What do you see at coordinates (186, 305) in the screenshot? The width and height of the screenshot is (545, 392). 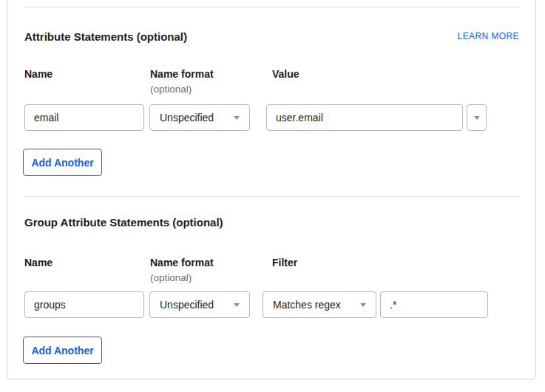 I see `group-name-format-selected-value: Unspecified` at bounding box center [186, 305].